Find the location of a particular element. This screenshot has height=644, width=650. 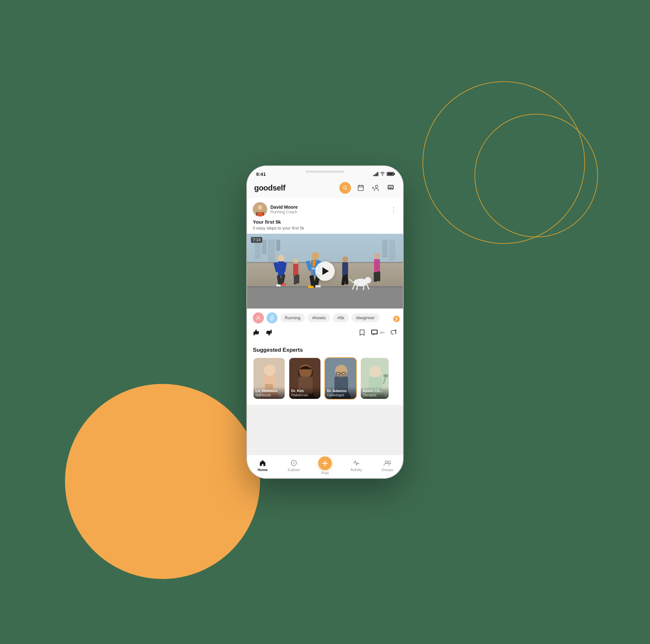

activity-icon is located at coordinates (356, 463).